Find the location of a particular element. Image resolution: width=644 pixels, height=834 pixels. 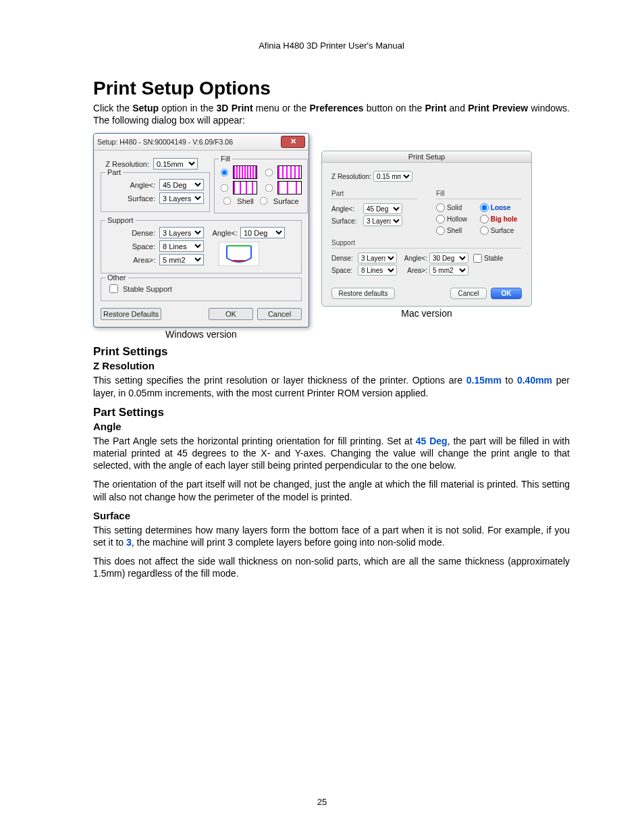

group-support: Support is located at coordinates (120, 220).